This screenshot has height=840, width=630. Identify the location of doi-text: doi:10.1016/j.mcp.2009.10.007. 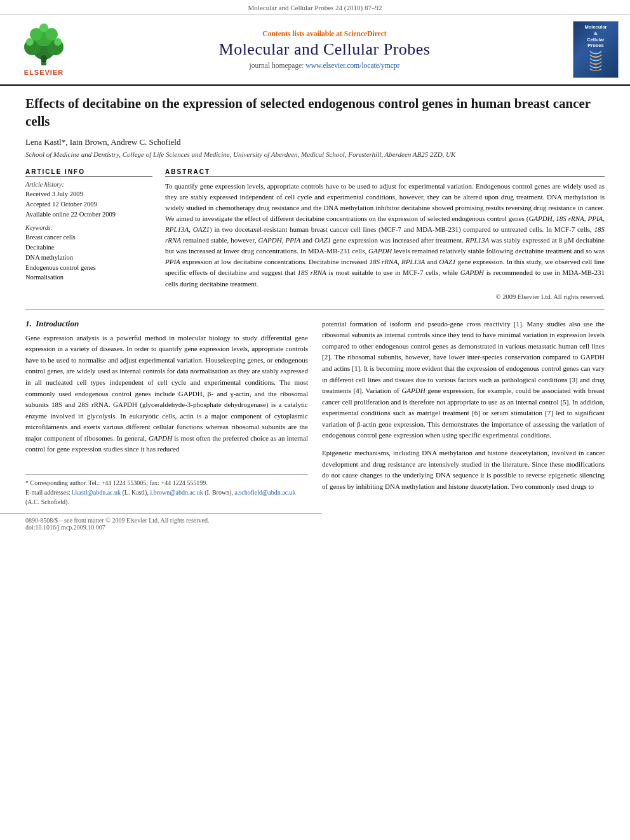
(161, 527).